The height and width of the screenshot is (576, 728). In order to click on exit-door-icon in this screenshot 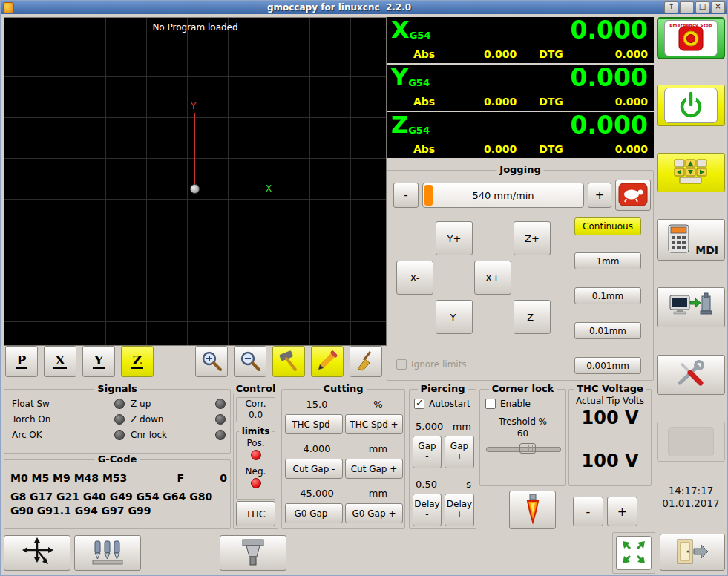, I will do `click(692, 552)`.